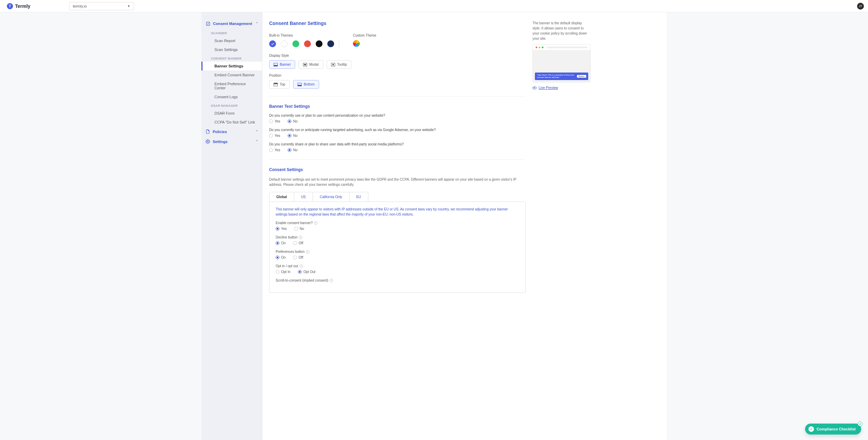 Image resolution: width=868 pixels, height=440 pixels. Describe the element at coordinates (280, 243) in the screenshot. I see `decline-on: On` at that location.